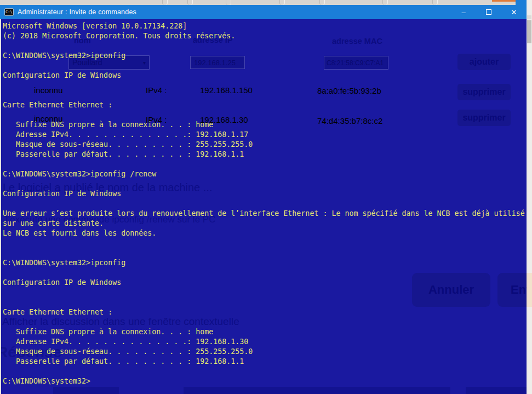 The height and width of the screenshot is (394, 532). I want to click on terminal-line: (c) 2018 Microsoft Corporation. Tous dro…, so click(264, 36).